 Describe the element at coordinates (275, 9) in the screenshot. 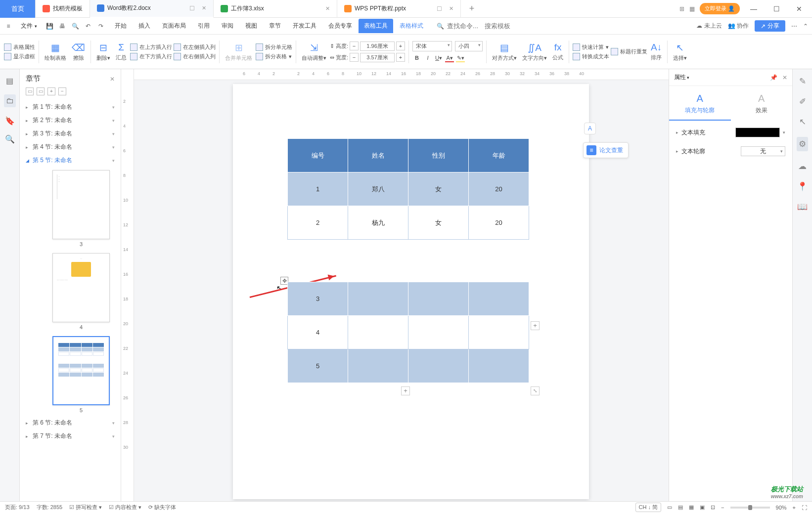

I see `tab-xlsx: 工作簿3.xlsx ✕` at that location.